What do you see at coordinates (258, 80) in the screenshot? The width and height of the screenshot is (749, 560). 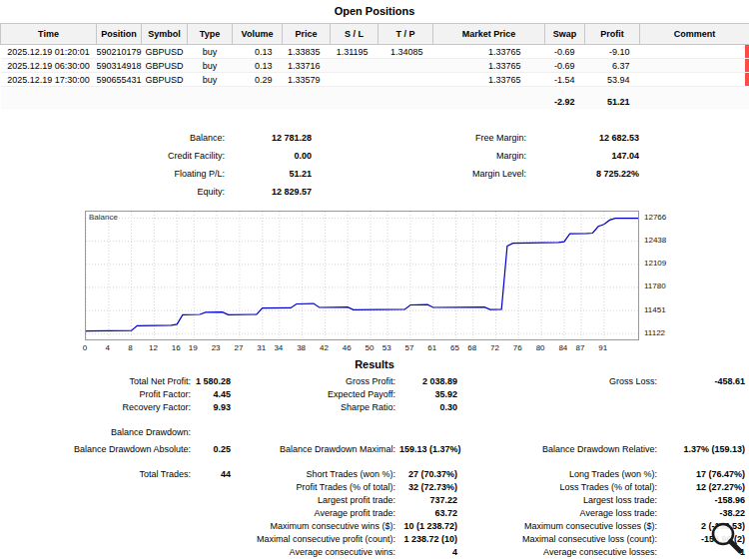 I see `cell-volume: 0.29` at bounding box center [258, 80].